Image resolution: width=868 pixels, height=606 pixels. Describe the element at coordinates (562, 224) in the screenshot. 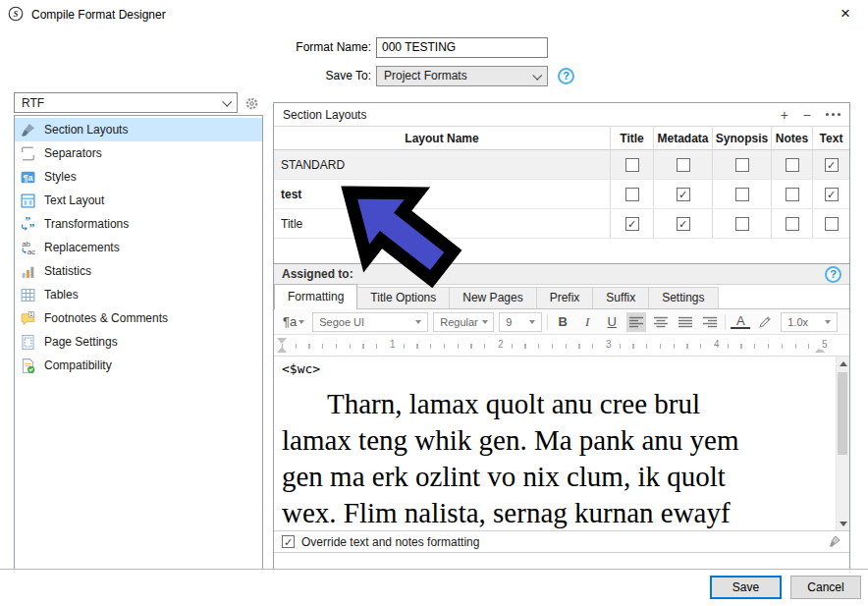

I see `layout-row-title: Title✓✓` at that location.